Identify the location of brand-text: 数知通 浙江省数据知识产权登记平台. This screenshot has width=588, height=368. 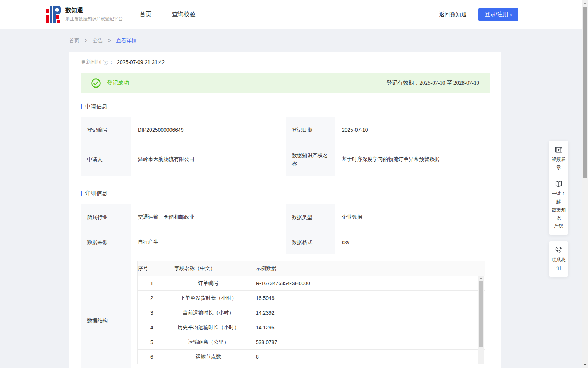
(94, 14).